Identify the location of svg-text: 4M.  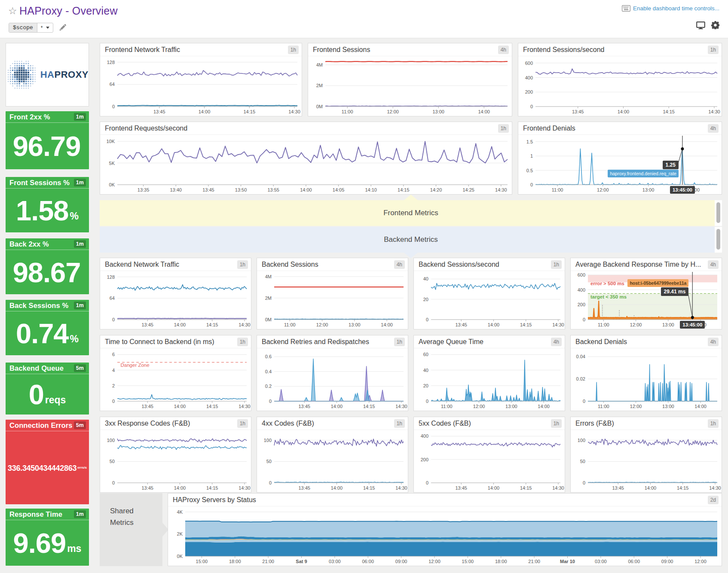
(268, 277).